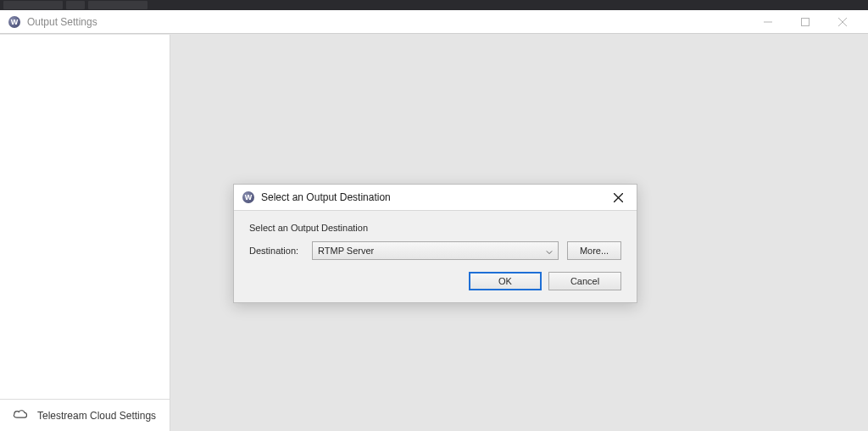 Image resolution: width=868 pixels, height=431 pixels. What do you see at coordinates (346, 251) in the screenshot?
I see `destination-select-value: RTMP Server` at bounding box center [346, 251].